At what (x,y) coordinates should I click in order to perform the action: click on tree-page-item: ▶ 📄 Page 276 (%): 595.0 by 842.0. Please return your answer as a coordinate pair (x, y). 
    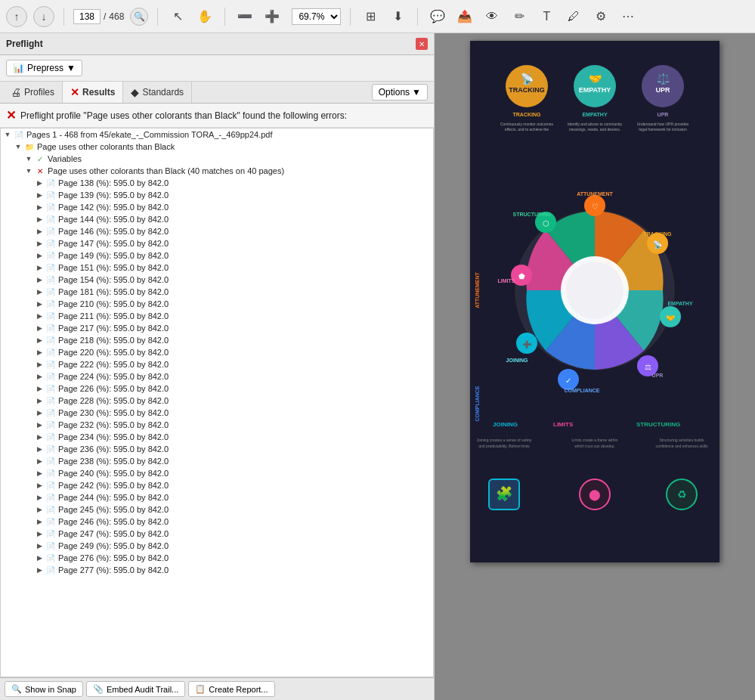
    Looking at the image, I should click on (217, 558).